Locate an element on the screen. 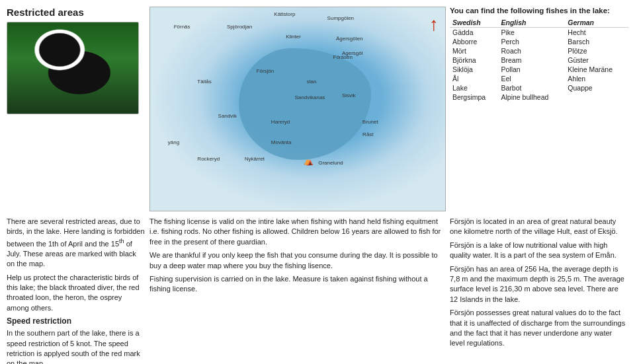 This screenshot has height=364, width=635. fish-cell: Plötze is located at coordinates (597, 51).